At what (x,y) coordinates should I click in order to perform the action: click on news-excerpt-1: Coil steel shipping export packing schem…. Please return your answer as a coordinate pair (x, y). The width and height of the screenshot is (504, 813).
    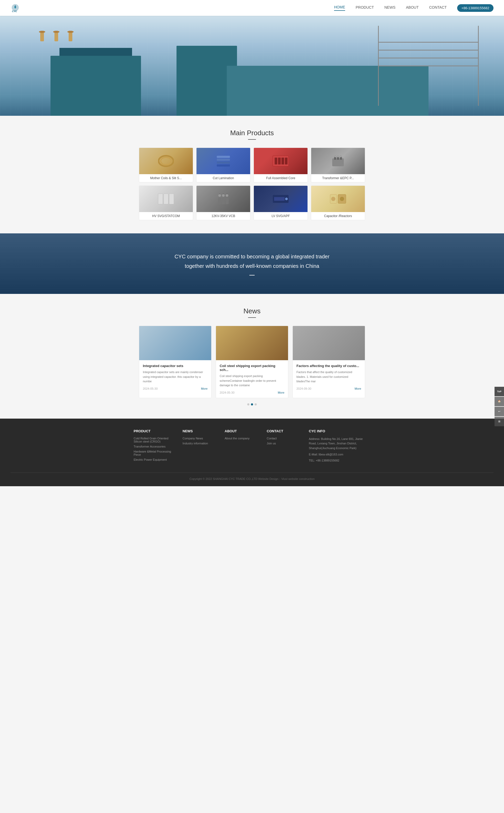
    Looking at the image, I should click on (252, 381).